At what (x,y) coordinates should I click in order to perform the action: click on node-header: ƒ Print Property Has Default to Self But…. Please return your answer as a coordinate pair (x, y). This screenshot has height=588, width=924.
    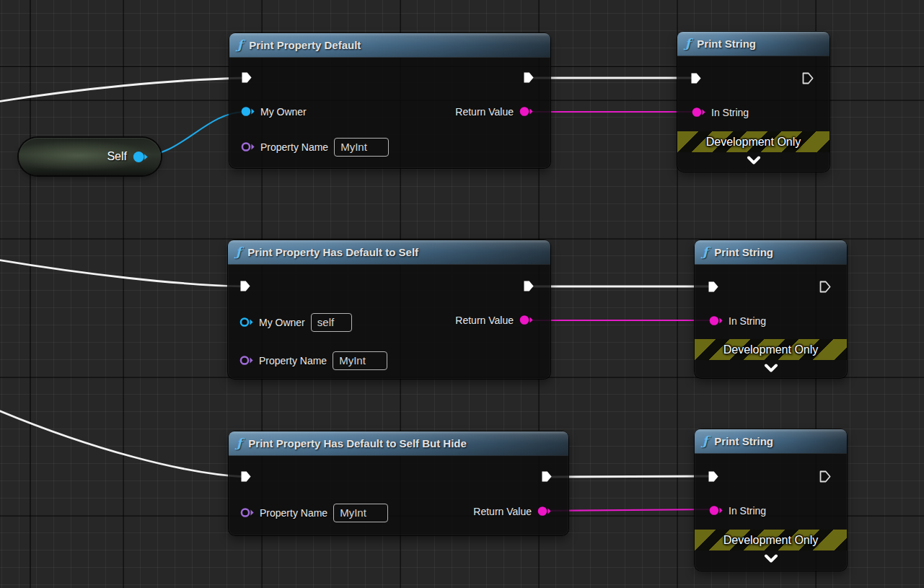
    Looking at the image, I should click on (398, 444).